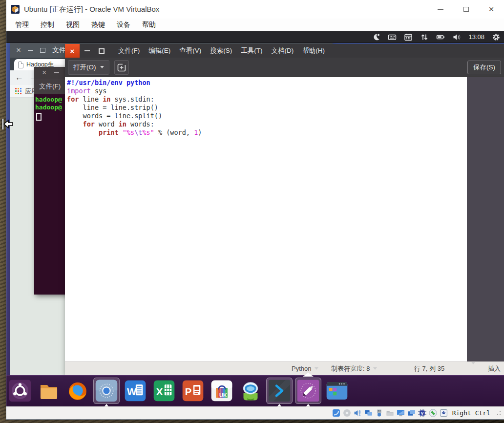 The image size is (504, 423). I want to click on editor-menu-帮助(H): 帮助(H), so click(314, 51).